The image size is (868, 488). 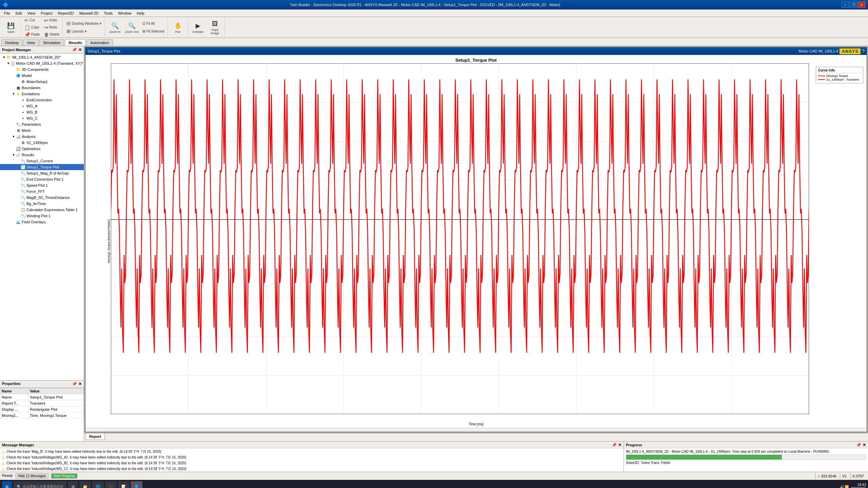 I want to click on menu-help: Help, so click(x=140, y=13).